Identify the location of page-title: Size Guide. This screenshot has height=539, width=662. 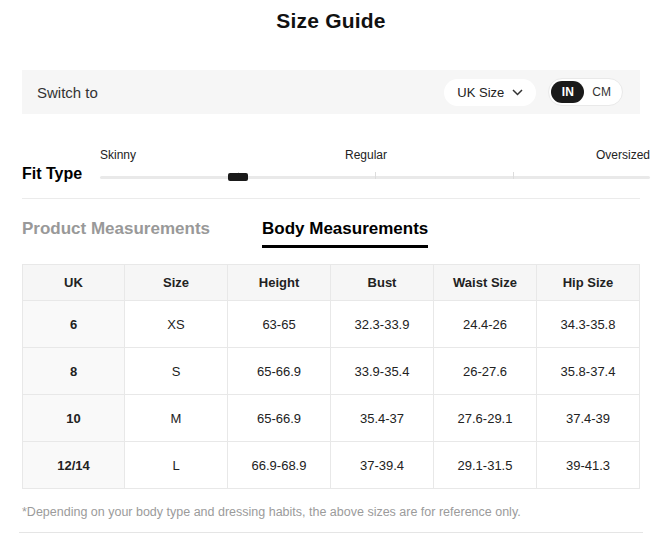
(331, 16).